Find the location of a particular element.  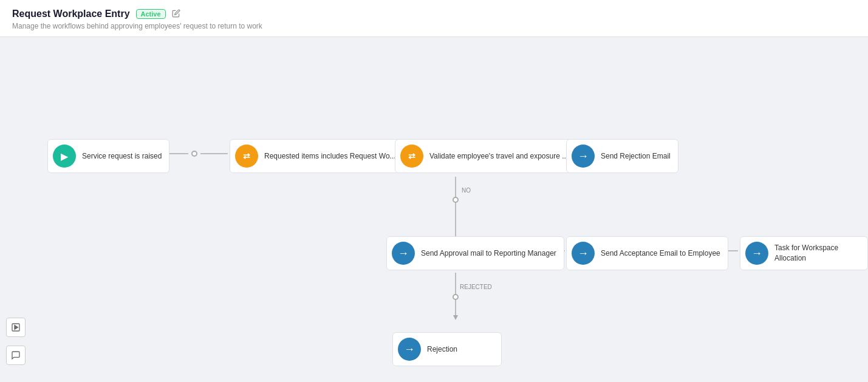

node-task-workspace: → Task for Workspace Allocation is located at coordinates (804, 253).